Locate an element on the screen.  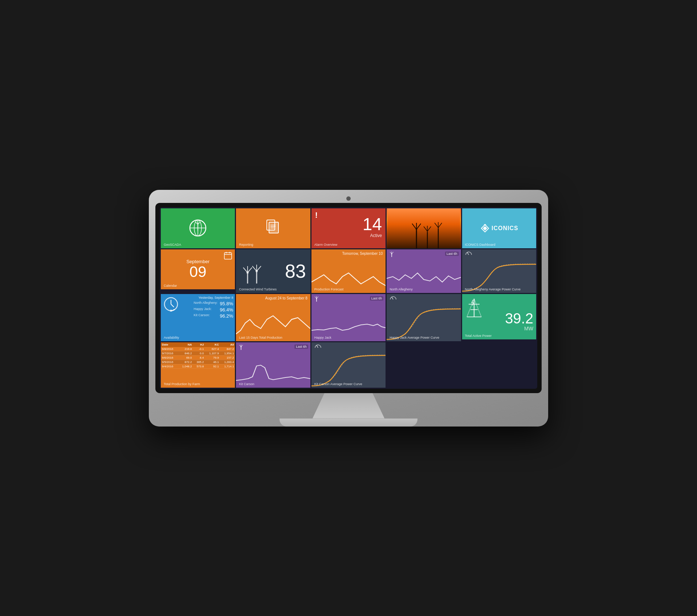
monitor-base is located at coordinates (348, 423).